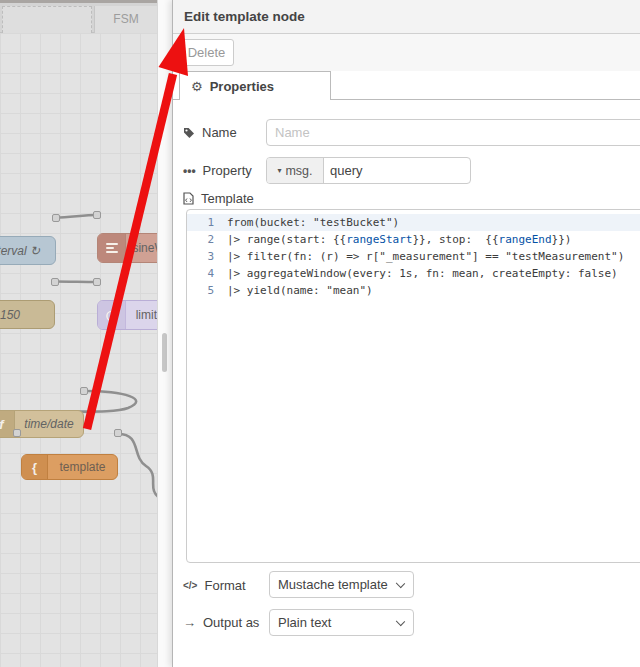  Describe the element at coordinates (406, 17) in the screenshot. I see `dialog-title: Edit template node` at that location.